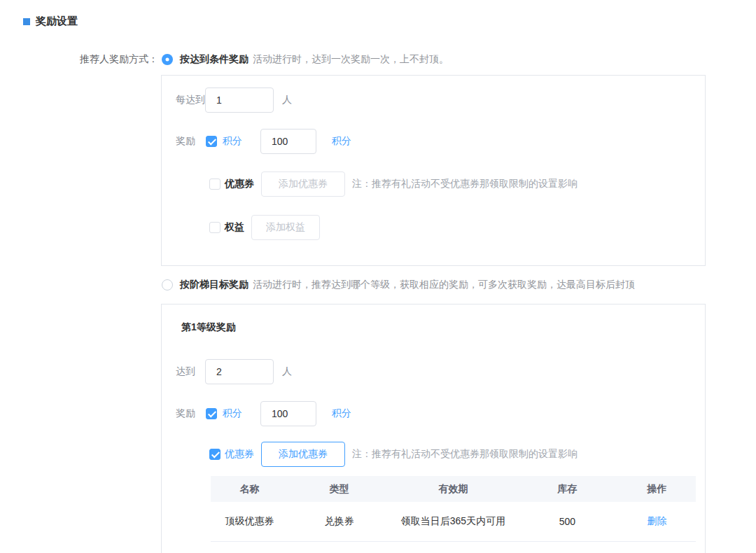 This screenshot has width=756, height=553. What do you see at coordinates (288, 414) in the screenshot?
I see `tier-points-amount-input` at bounding box center [288, 414].